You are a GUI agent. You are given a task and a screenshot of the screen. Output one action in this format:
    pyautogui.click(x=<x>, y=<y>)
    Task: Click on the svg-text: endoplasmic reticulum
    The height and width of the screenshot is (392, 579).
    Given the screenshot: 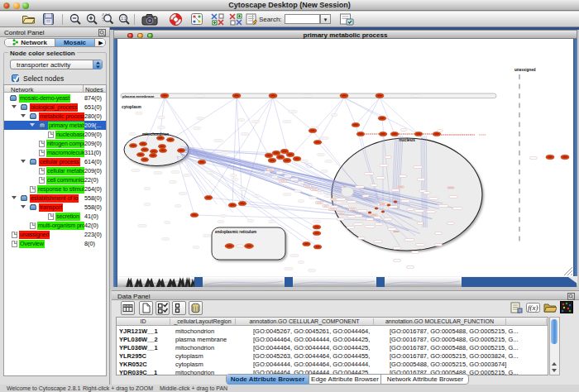 What is the action you would take?
    pyautogui.click(x=236, y=232)
    